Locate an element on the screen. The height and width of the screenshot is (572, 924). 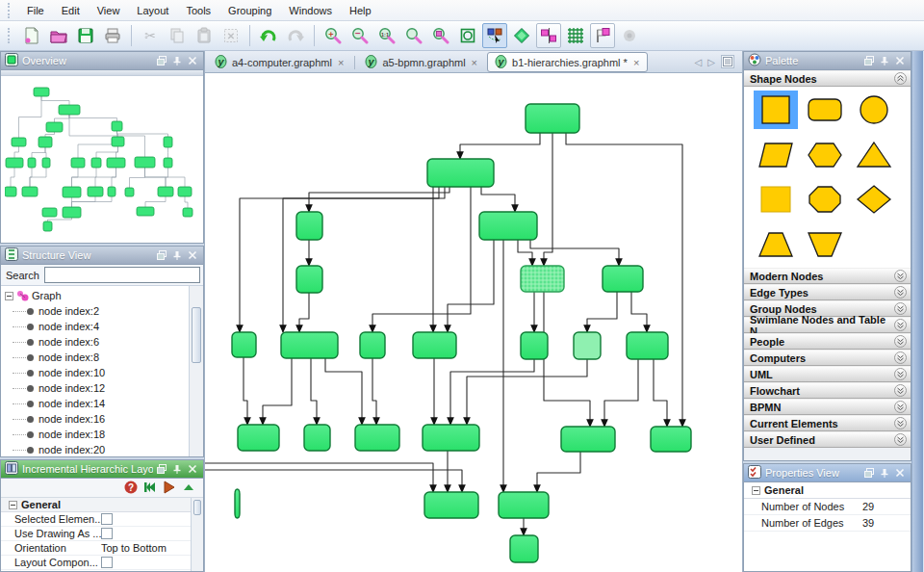
collapse-general-icon is located at coordinates (13, 505).